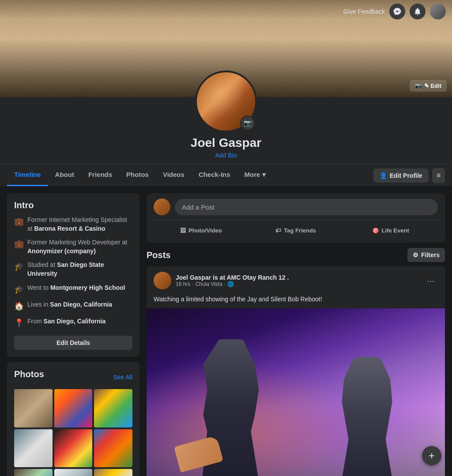 This screenshot has width=452, height=476. I want to click on tab-checkins: Check-Ins, so click(215, 176).